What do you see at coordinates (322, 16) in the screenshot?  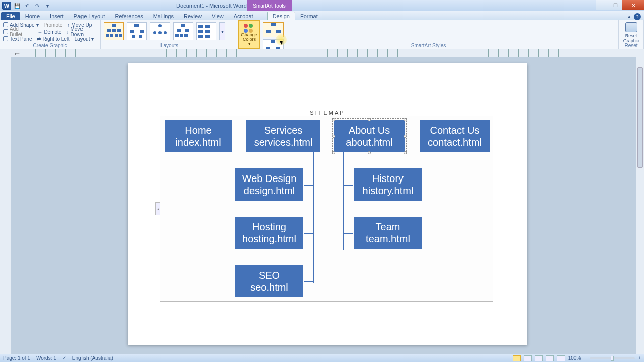 I see `ribbon-tabs: File Home Insert Page Layout References …` at bounding box center [322, 16].